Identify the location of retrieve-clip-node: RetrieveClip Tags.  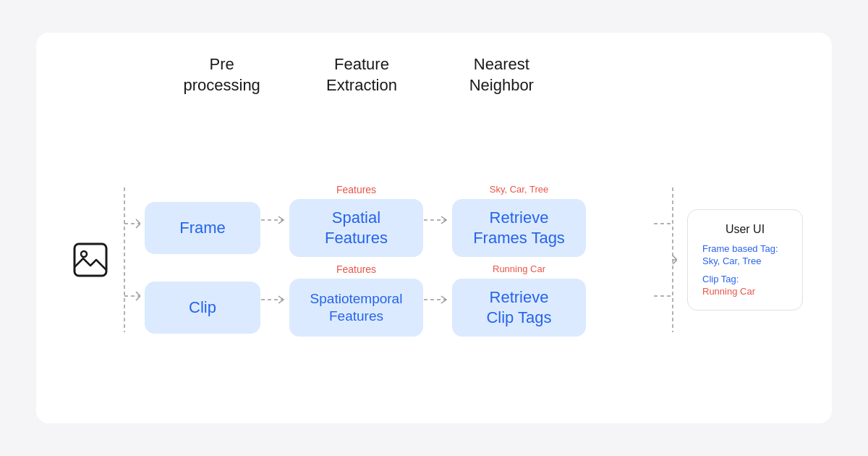
(519, 308).